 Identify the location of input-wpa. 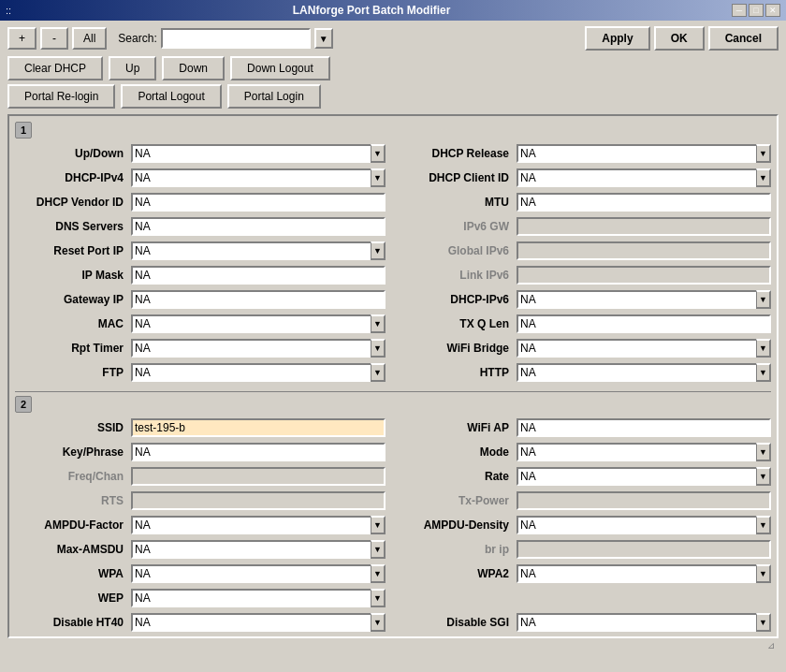
(251, 574).